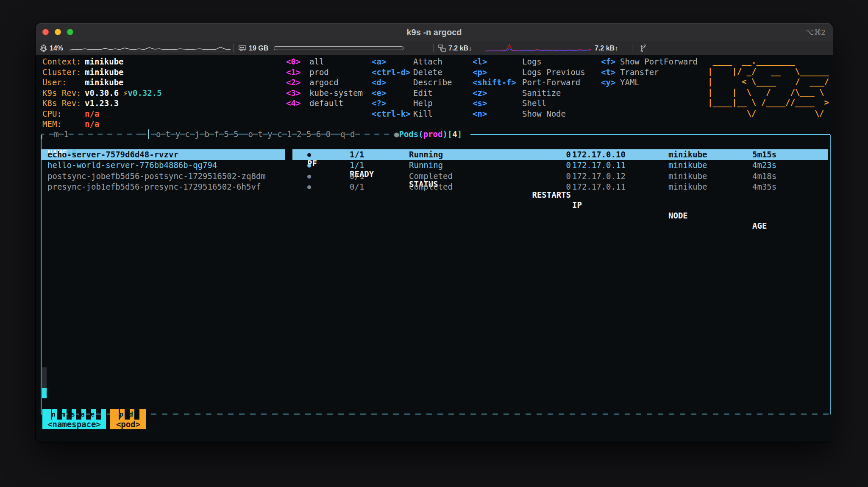 This screenshot has width=868, height=487. I want to click on memory-label: 19 GB, so click(259, 48).